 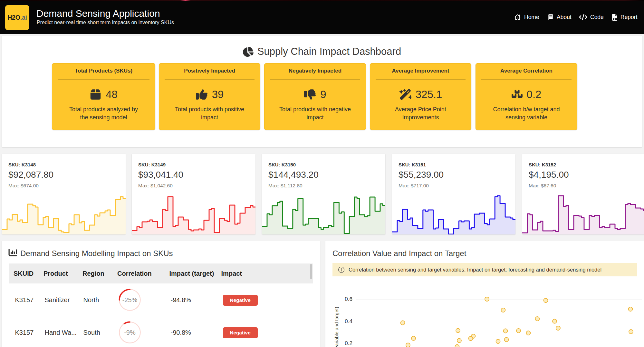 I want to click on svg-text: -9%, so click(x=130, y=332).